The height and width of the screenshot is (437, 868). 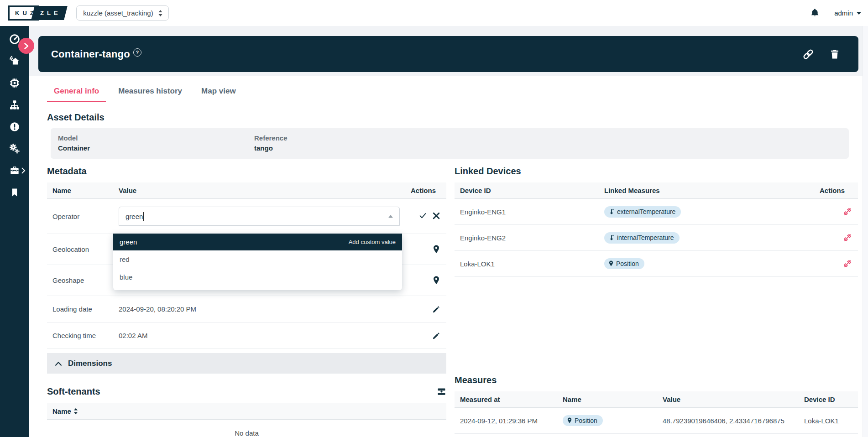 I want to click on chevron-right-icon, so click(x=24, y=171).